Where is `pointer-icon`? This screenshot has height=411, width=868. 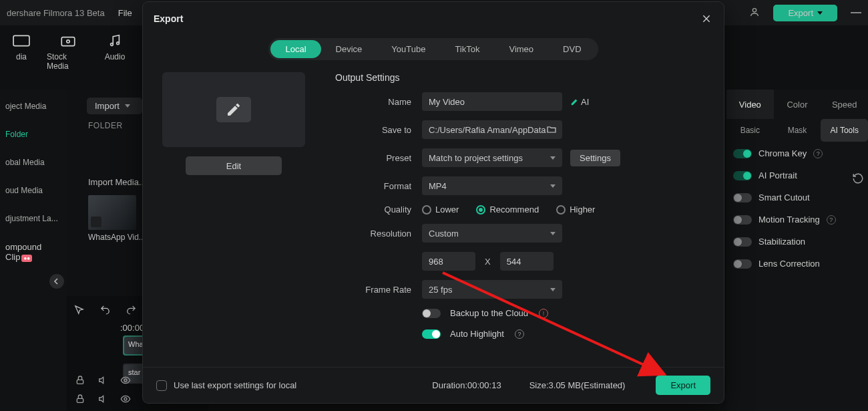 pointer-icon is located at coordinates (79, 310).